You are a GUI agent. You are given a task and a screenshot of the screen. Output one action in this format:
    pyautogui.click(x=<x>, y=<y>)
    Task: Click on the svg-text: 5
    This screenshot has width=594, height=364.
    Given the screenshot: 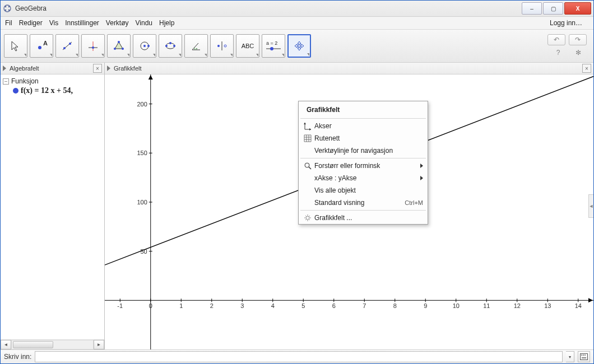 What is the action you would take?
    pyautogui.click(x=303, y=306)
    